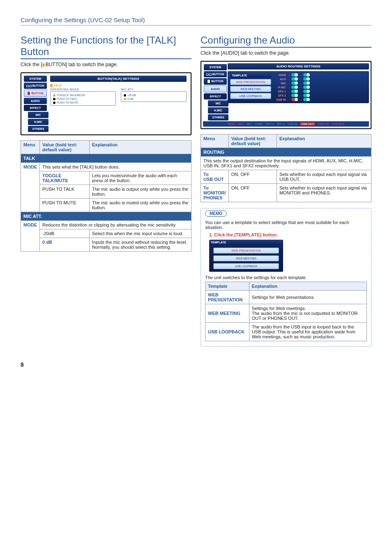 The image size is (392, 555). Describe the element at coordinates (58, 86) in the screenshot. I see `talk-tag: TALK` at that location.